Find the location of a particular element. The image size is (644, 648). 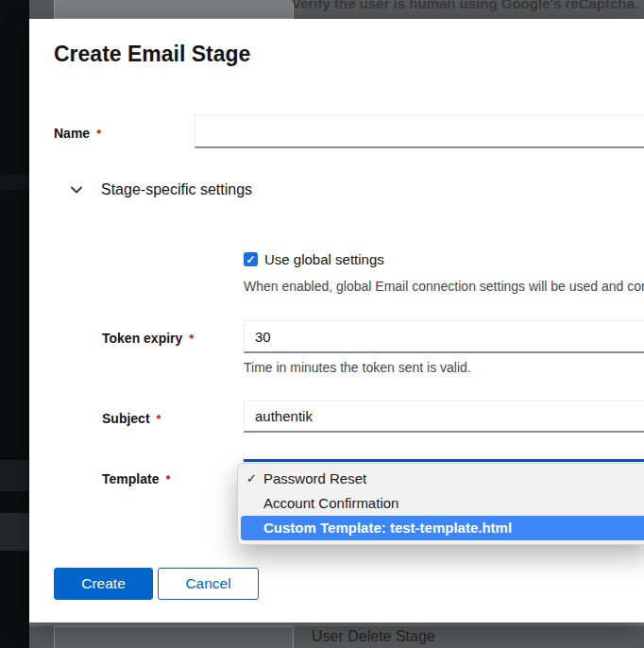

subject-label: Subject* is located at coordinates (132, 418).